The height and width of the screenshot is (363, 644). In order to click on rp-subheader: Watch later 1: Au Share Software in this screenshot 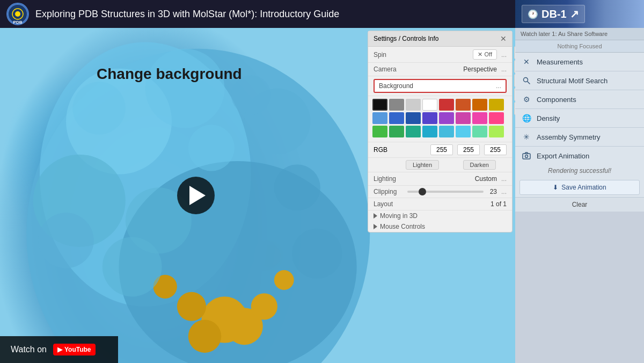, I will do `click(580, 34)`.